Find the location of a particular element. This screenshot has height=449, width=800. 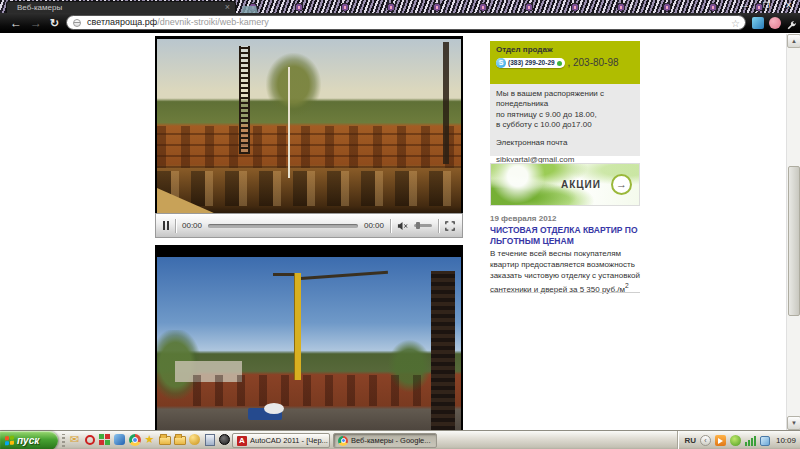

news-body-text: В течение всей весны покупателям квартир… is located at coordinates (565, 272).